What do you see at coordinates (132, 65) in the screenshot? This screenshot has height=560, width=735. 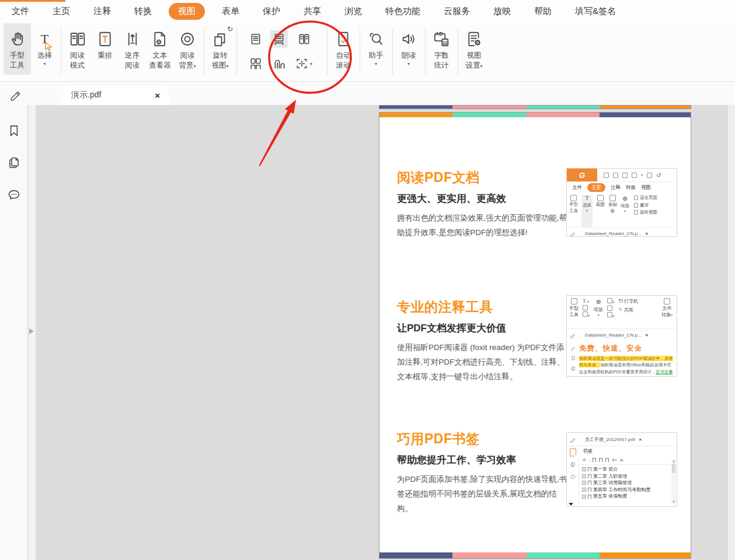 I see `reverse-read-label-2: 阅读` at bounding box center [132, 65].